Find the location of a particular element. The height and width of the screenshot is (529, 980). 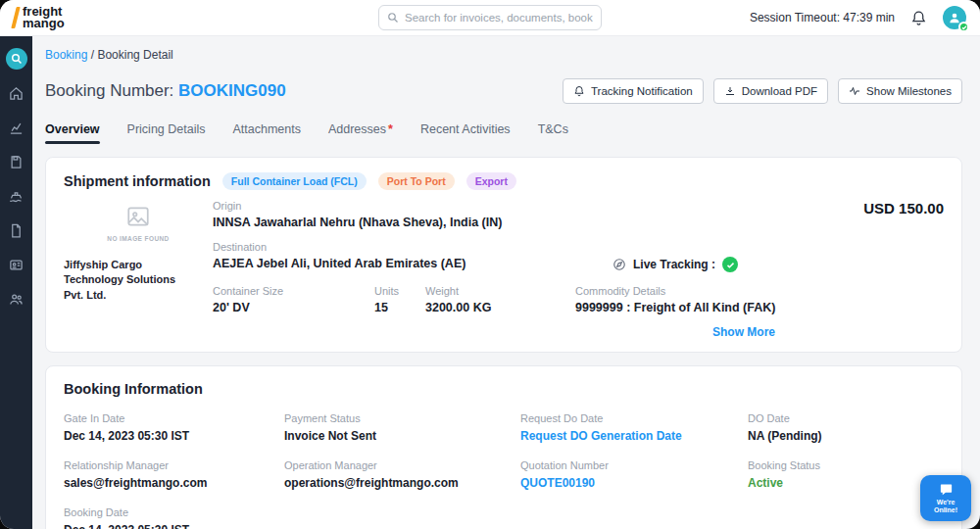

chat-bubble-icon is located at coordinates (947, 490).